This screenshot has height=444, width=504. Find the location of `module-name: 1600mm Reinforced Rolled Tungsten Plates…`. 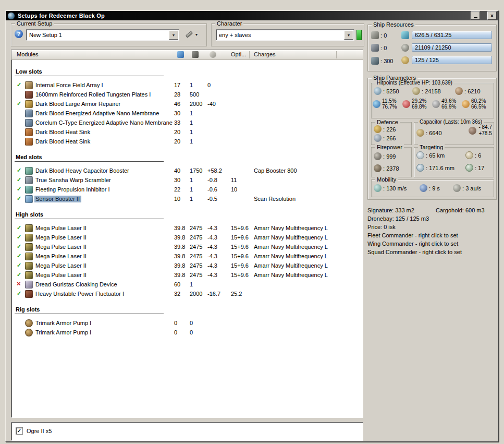

module-name: 1600mm Reinforced Rolled Tungsten Plates… is located at coordinates (93, 94).